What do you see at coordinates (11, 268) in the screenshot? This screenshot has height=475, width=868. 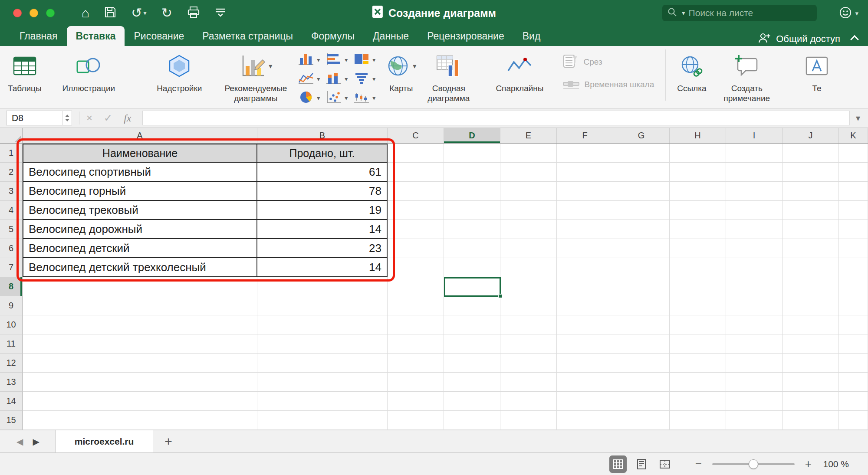 I see `row-header-7: 7` at bounding box center [11, 268].